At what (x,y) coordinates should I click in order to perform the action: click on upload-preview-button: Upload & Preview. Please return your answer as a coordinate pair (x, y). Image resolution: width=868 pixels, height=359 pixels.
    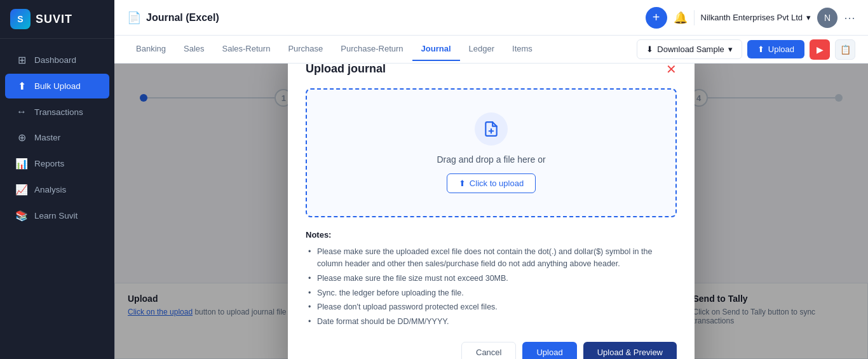
    Looking at the image, I should click on (630, 351).